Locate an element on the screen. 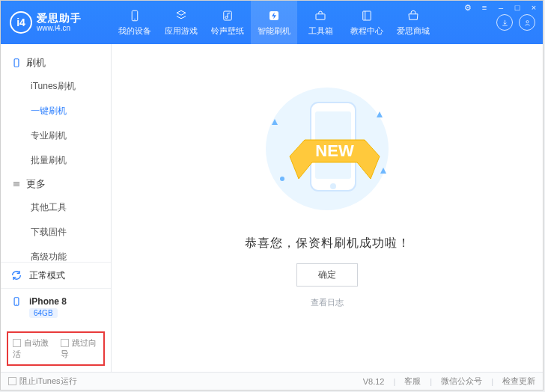 This screenshot has width=545, height=392. toolbox-icon is located at coordinates (320, 16).